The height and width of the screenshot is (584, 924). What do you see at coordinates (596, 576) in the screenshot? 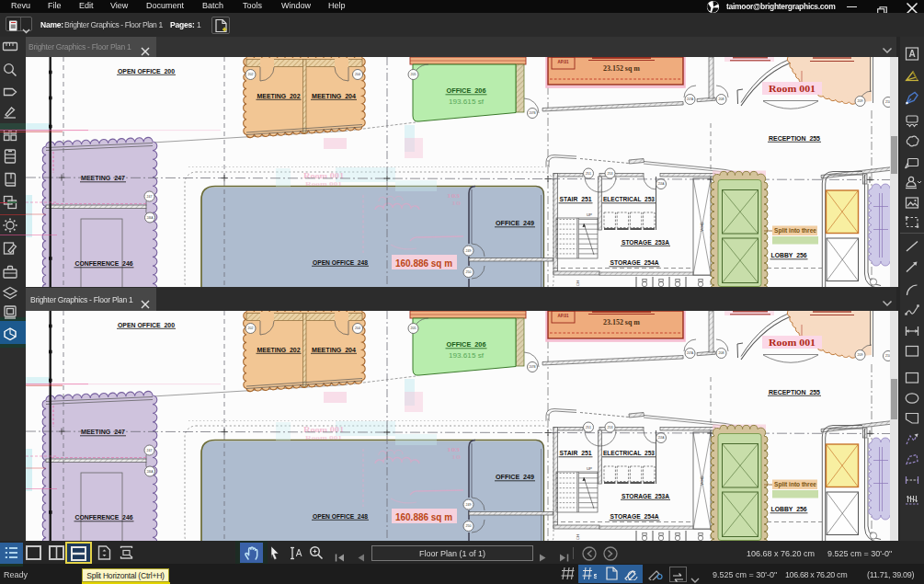
I see `svg-text: S` at bounding box center [596, 576].